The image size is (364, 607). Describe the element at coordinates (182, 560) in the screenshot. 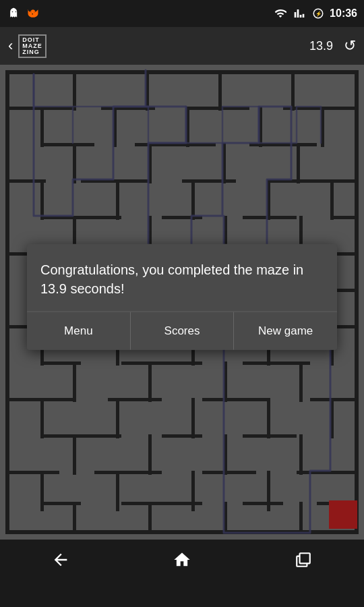

I see `nav-bar` at that location.